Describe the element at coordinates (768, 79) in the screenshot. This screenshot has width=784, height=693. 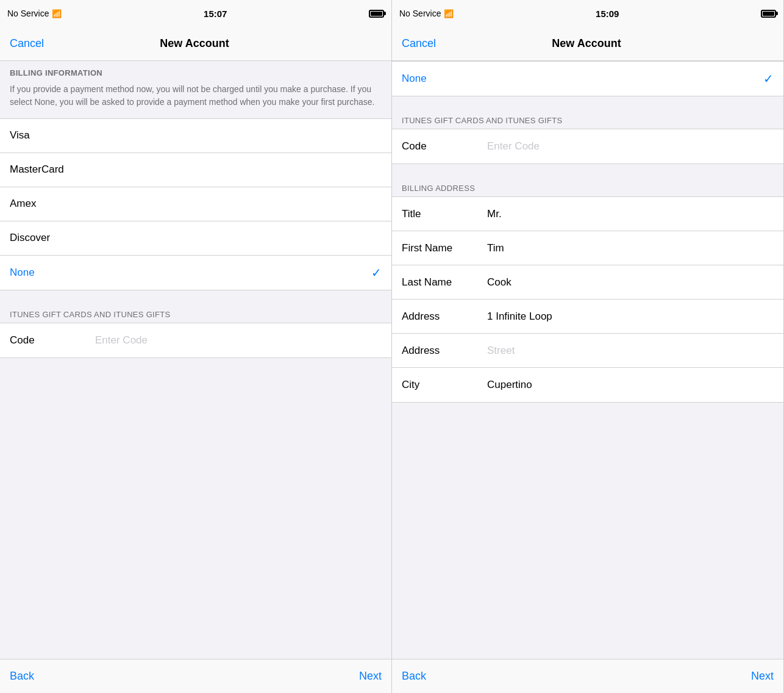
I see `none-checkmark-right: ✓` at that location.